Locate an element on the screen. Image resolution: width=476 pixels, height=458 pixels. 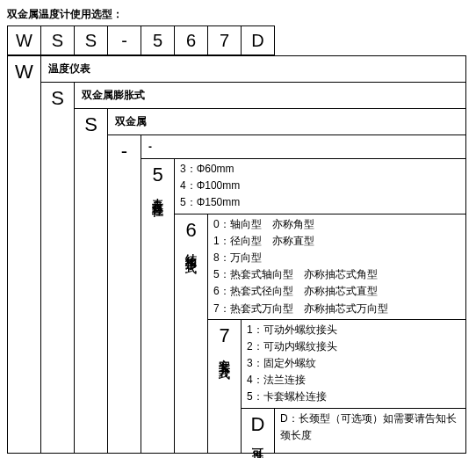
l8-label-cell: D 可选 is located at coordinates (258, 431).